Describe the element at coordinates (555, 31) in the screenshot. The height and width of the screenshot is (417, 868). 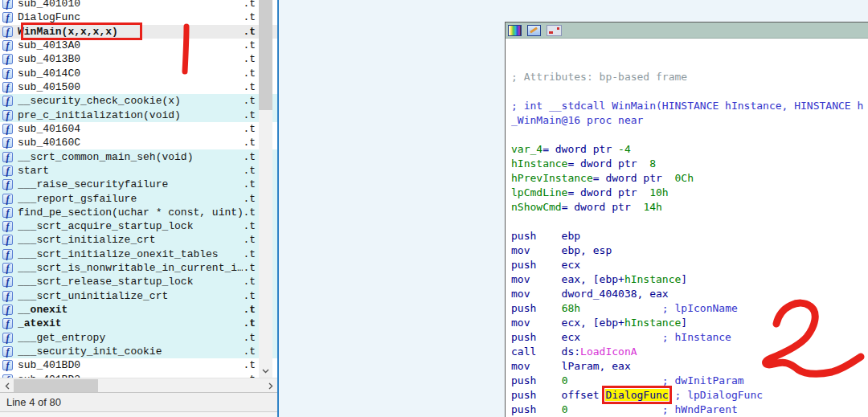
I see `keyboard-icon` at that location.